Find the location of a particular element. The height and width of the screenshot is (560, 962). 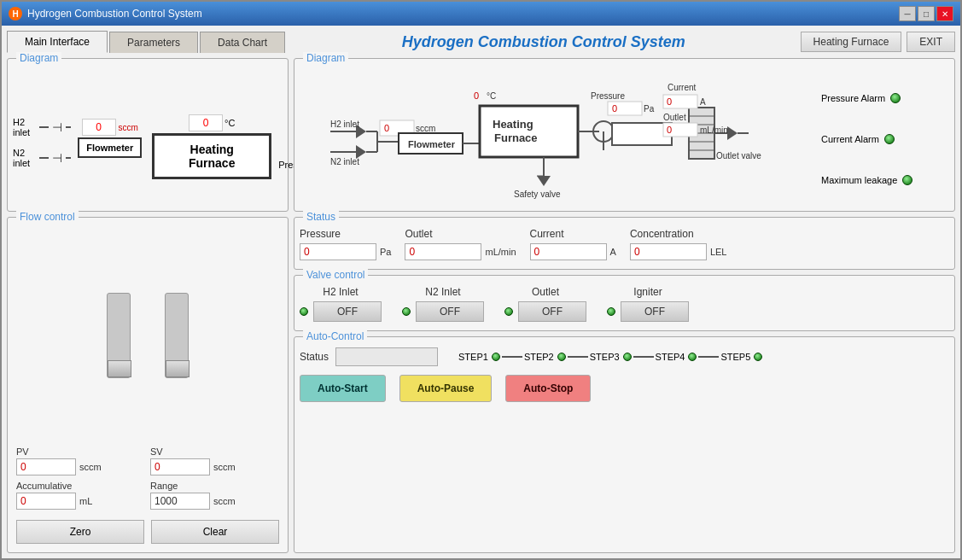

sliders-row is located at coordinates (148, 335).